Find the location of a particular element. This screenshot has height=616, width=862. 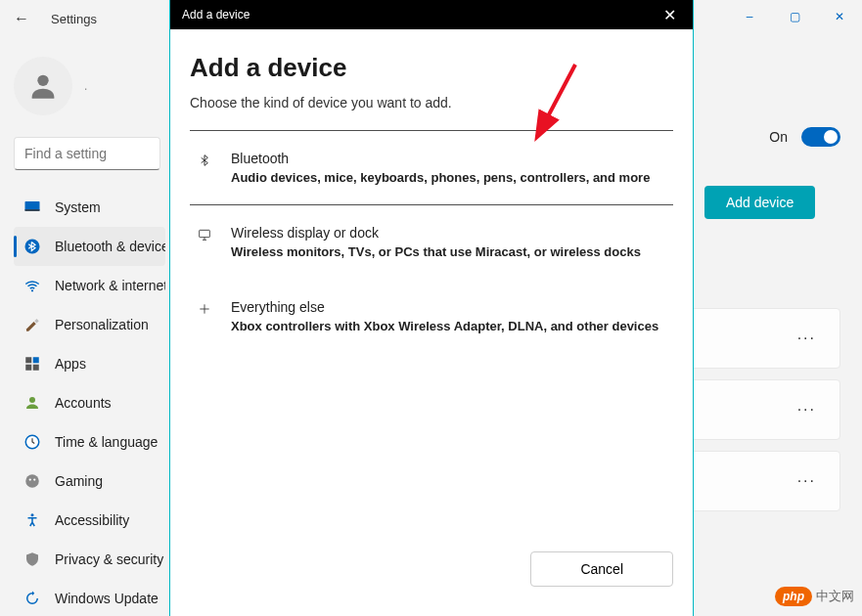

sidebar-item-bluetooth: Bluetooth & devices is located at coordinates (90, 246).